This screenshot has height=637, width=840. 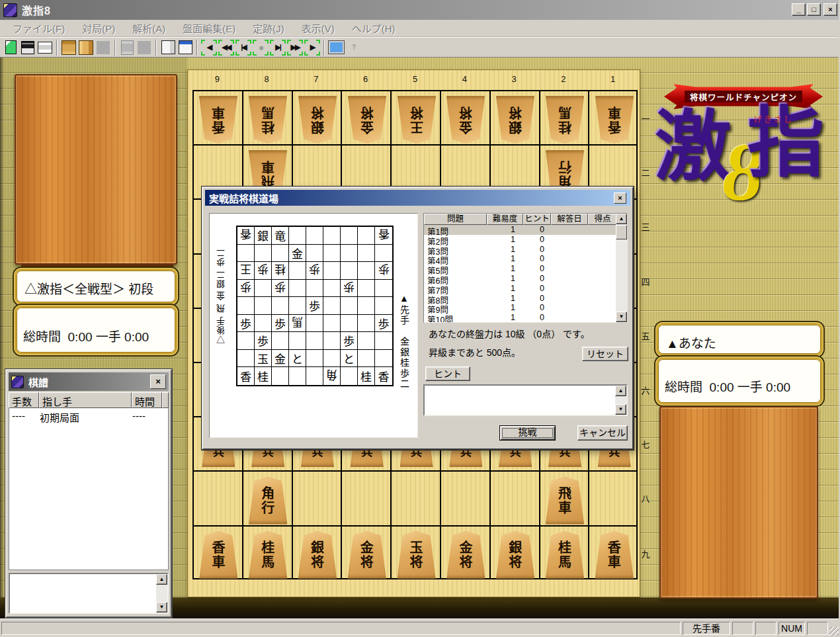 I want to click on minimize-button: _, so click(x=799, y=9).